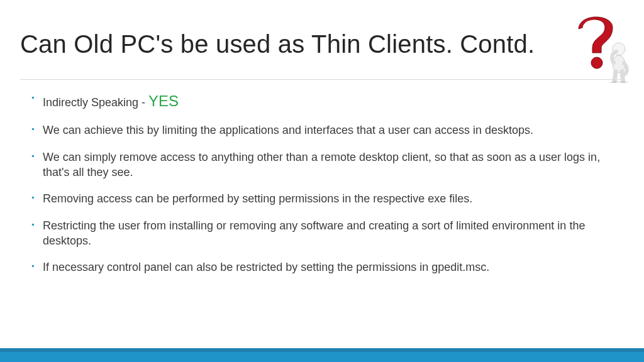  I want to click on question-mark-figure, so click(604, 48).